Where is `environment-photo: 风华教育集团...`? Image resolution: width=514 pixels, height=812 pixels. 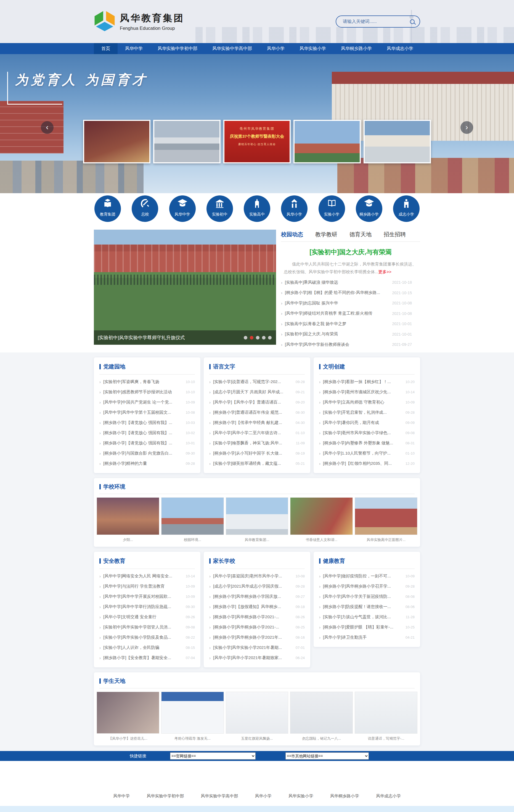 environment-photo: 风华教育集团... is located at coordinates (257, 520).